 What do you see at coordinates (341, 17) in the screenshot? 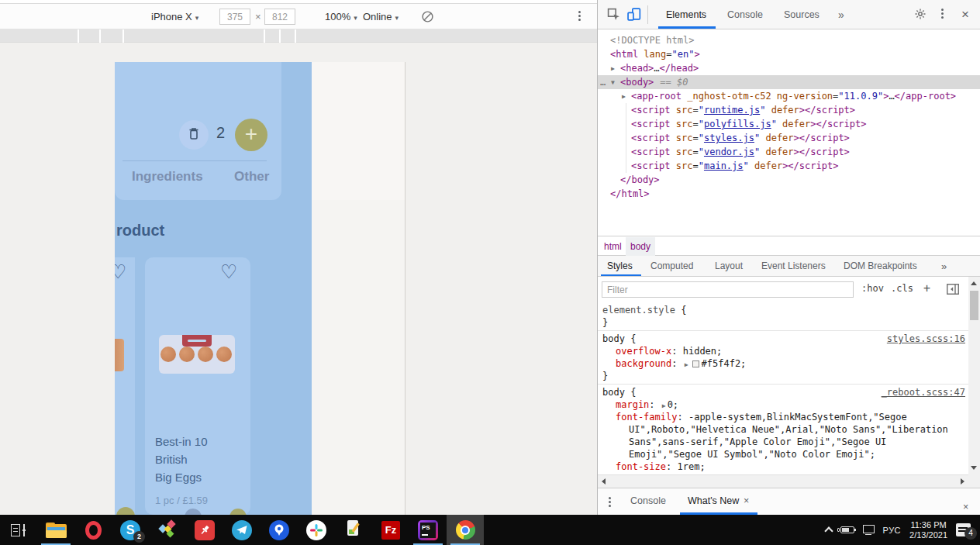
I see `zoom-select: 100%▾` at bounding box center [341, 17].